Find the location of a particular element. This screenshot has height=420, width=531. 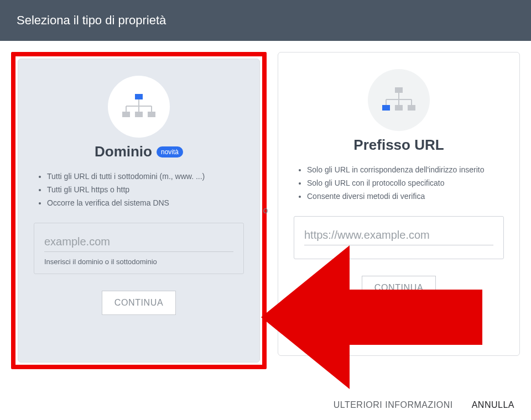

urlprefix-input is located at coordinates (399, 236).